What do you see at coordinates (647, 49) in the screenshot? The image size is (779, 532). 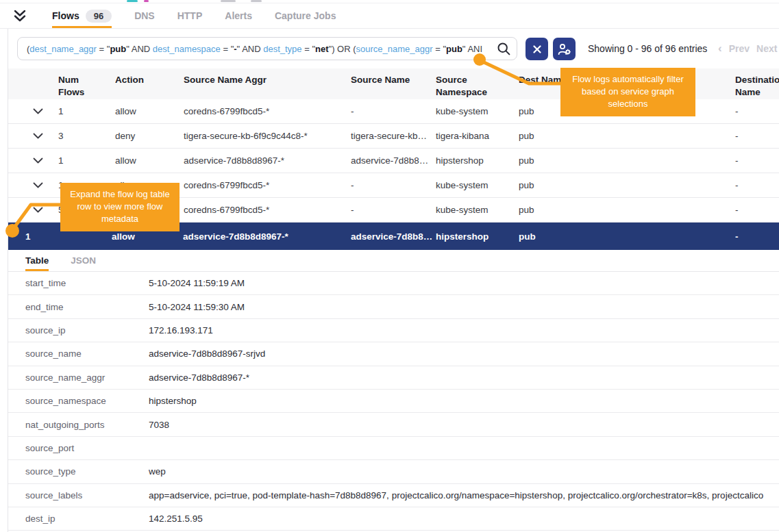 I see `entries-summary: Showing 0 - 96 of 96 entries` at bounding box center [647, 49].